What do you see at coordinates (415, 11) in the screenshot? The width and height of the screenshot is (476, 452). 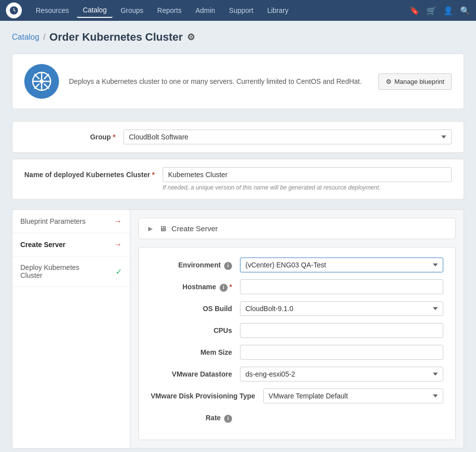 I see `bookmark-icon: 🔖` at bounding box center [415, 11].